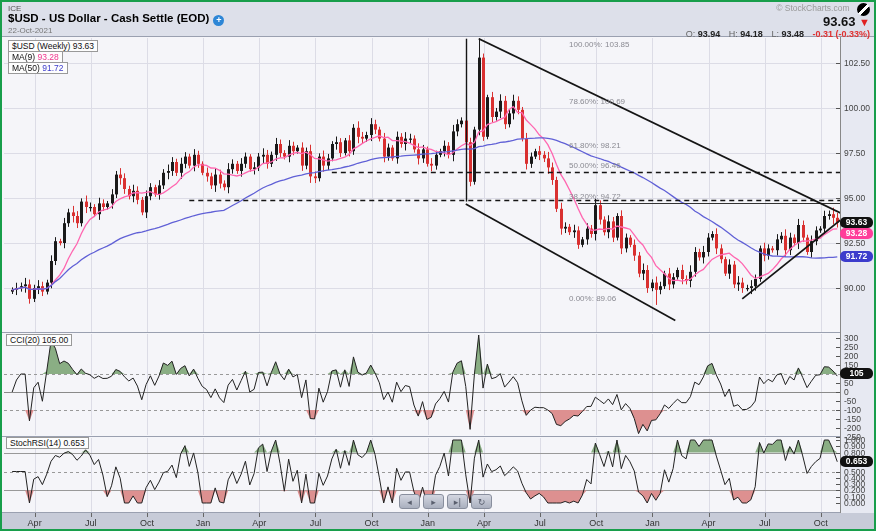 Image resolution: width=876 pixels, height=531 pixels. What do you see at coordinates (116, 19) in the screenshot?
I see `chart-title-row: $USD - US Dollar - Cash Settle (EOD)+` at bounding box center [116, 19].